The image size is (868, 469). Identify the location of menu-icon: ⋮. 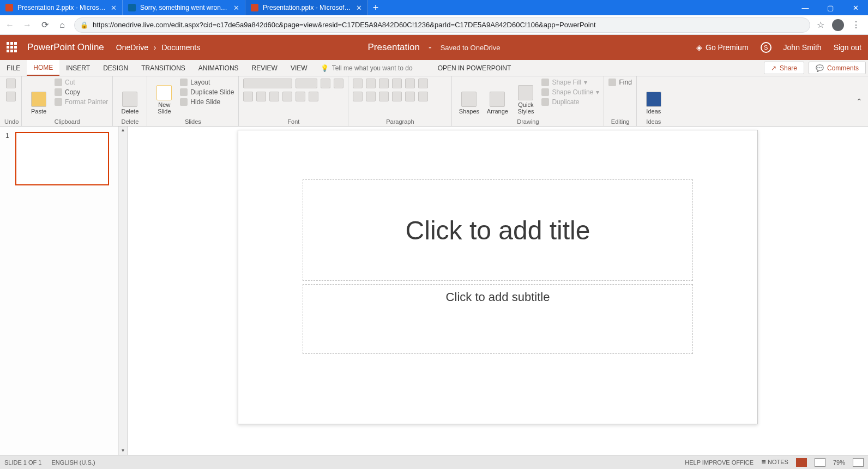
(856, 25).